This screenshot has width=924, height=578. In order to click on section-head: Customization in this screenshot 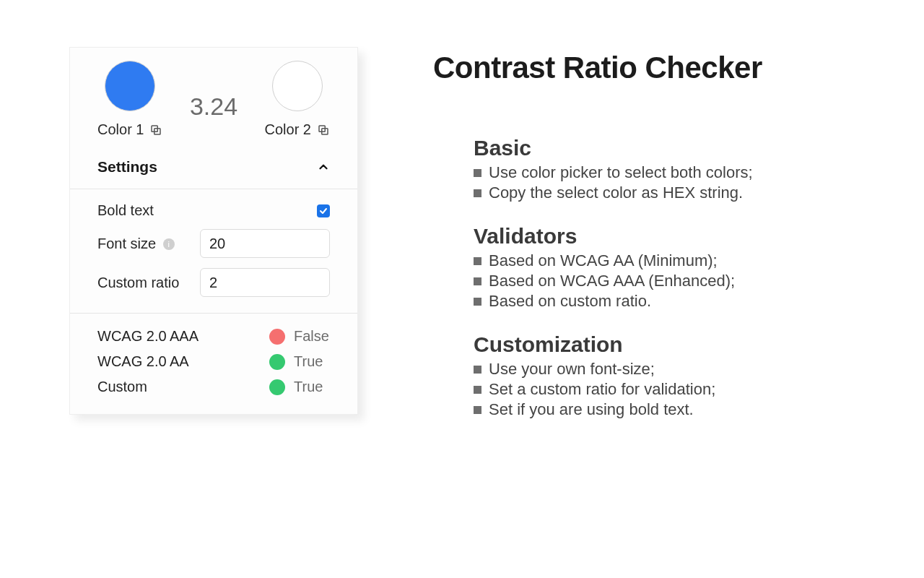, I will do `click(677, 345)`.